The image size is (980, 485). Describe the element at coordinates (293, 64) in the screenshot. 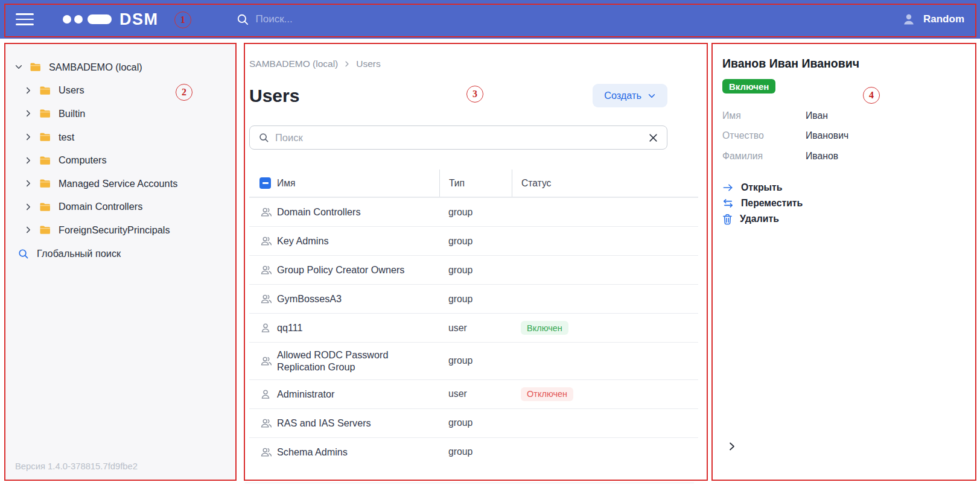

I see `breadcrumb-root: SAMBADEMO (local)` at that location.